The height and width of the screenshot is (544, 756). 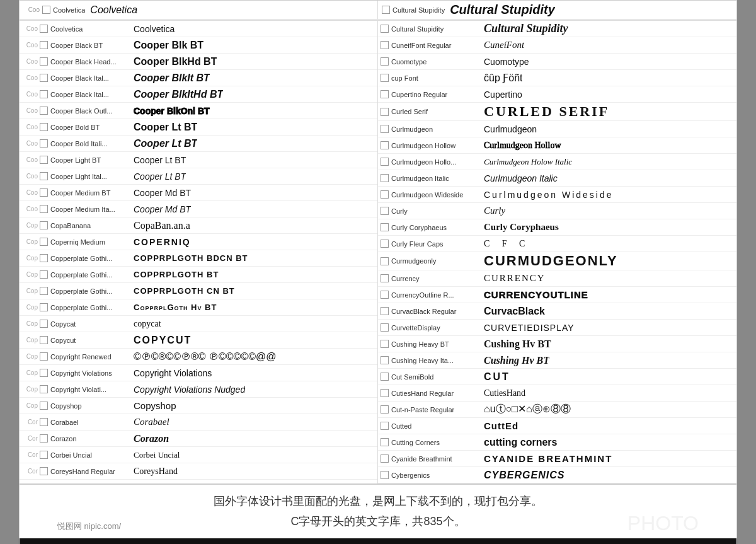 I want to click on font-preview: Cuomotype, so click(x=505, y=62).